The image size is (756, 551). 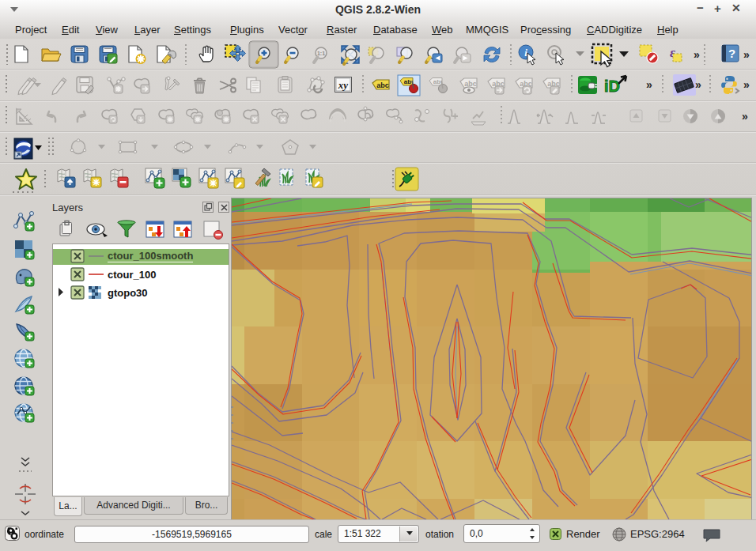 What do you see at coordinates (321, 54) in the screenshot?
I see `svg-text: 1:1` at bounding box center [321, 54].